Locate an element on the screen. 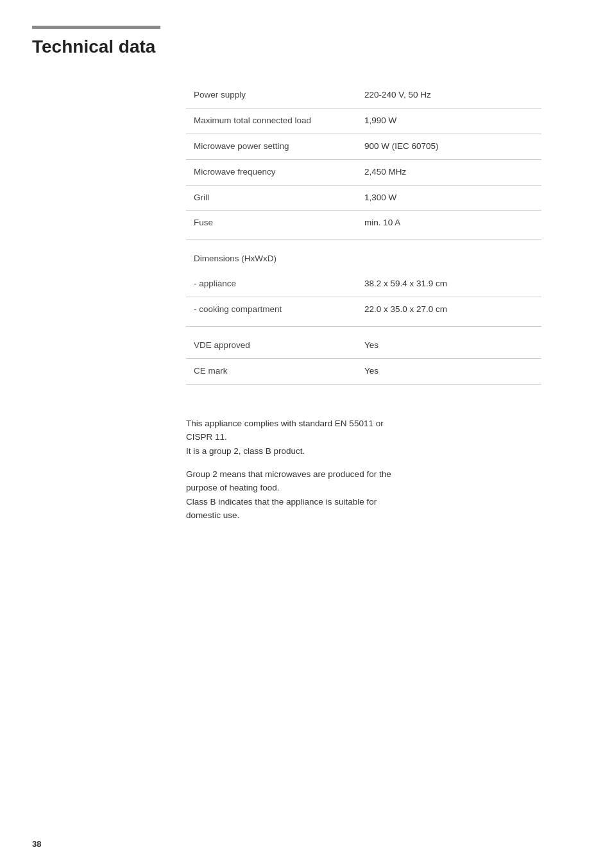 This screenshot has width=612, height=868. compliance-paragraph-2: Group 2 means that microwaves are produc… is located at coordinates (364, 495).